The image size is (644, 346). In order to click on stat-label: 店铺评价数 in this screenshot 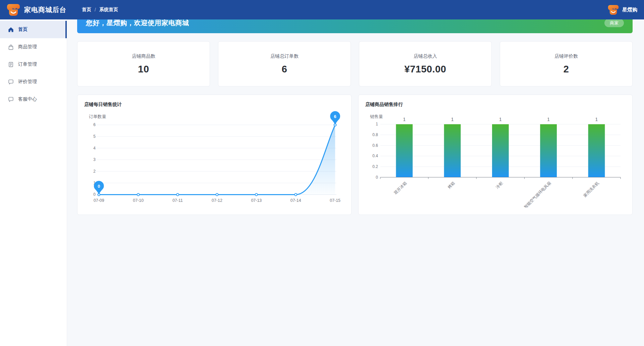, I will do `click(566, 56)`.